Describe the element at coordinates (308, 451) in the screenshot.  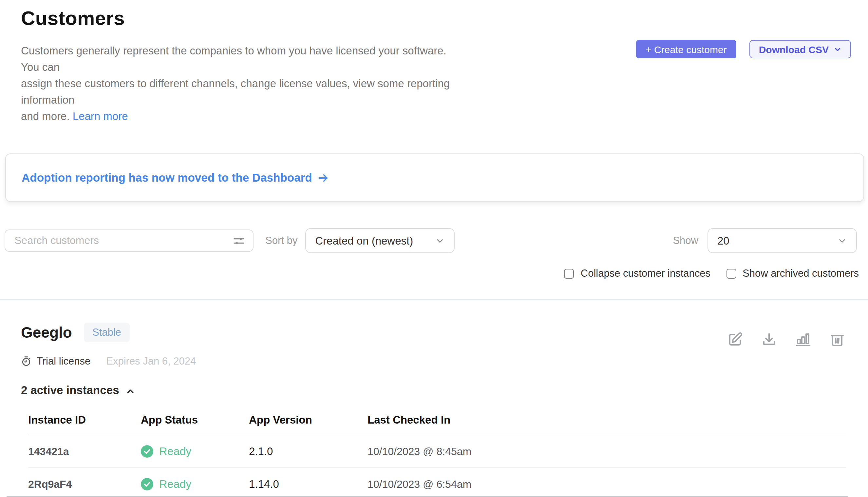
I see `app-version: 2.1.0` at that location.